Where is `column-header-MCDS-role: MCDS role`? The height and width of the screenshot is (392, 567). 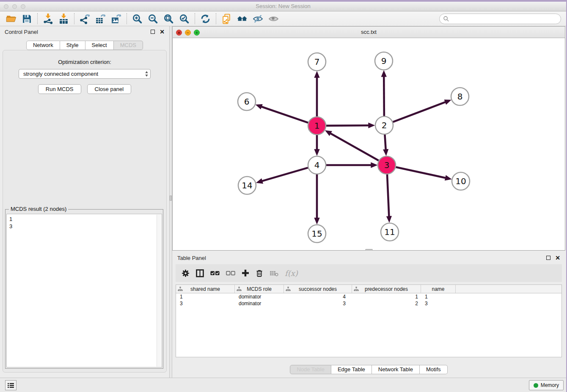
column-header-MCDS-role: MCDS role is located at coordinates (259, 289).